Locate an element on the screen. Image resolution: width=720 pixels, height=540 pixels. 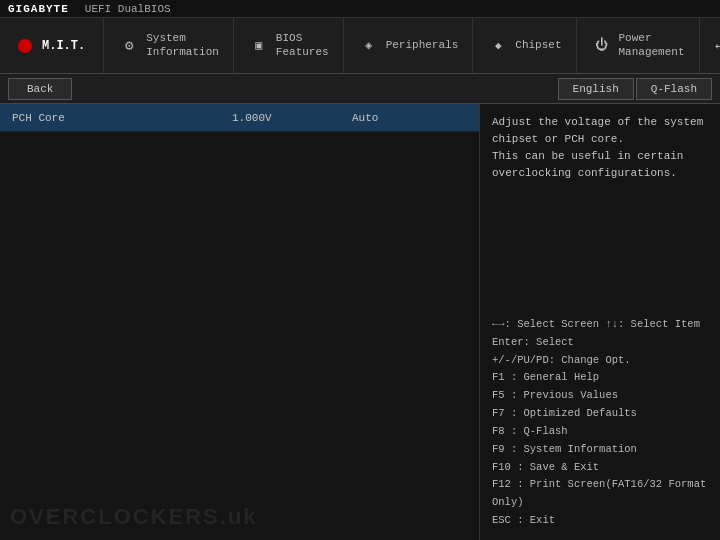
nav-bar: M.I.T. SystemInformation BIOSFeatures Pe… is located at coordinates (360, 46).